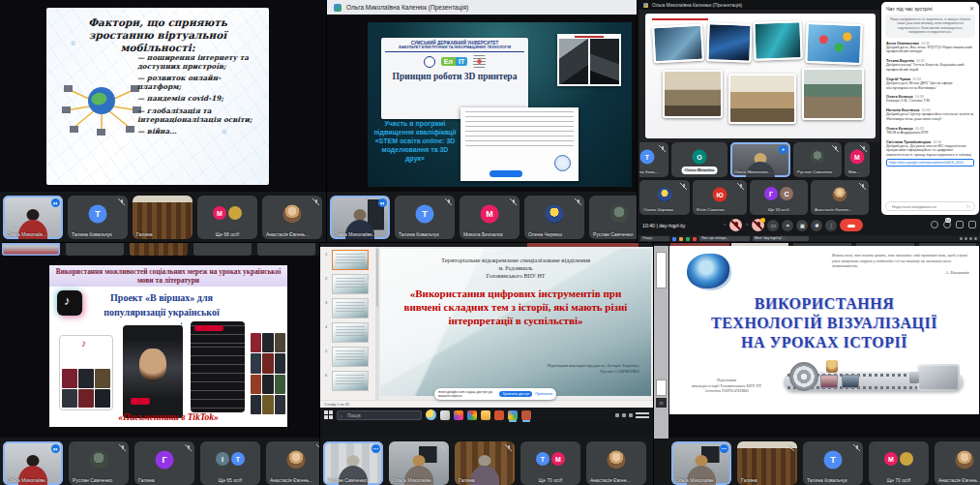 The image size is (980, 485). I want to click on present-screen-button: ▣, so click(802, 226).